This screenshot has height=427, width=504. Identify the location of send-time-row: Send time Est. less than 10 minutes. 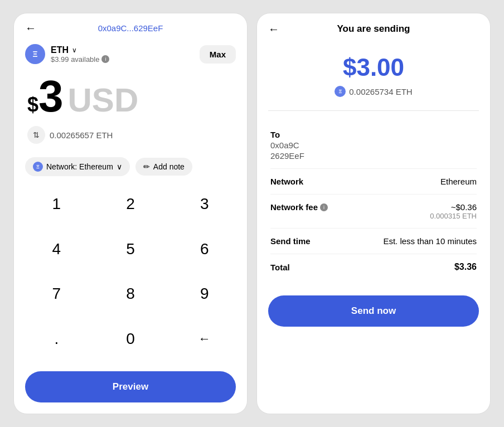
(374, 241).